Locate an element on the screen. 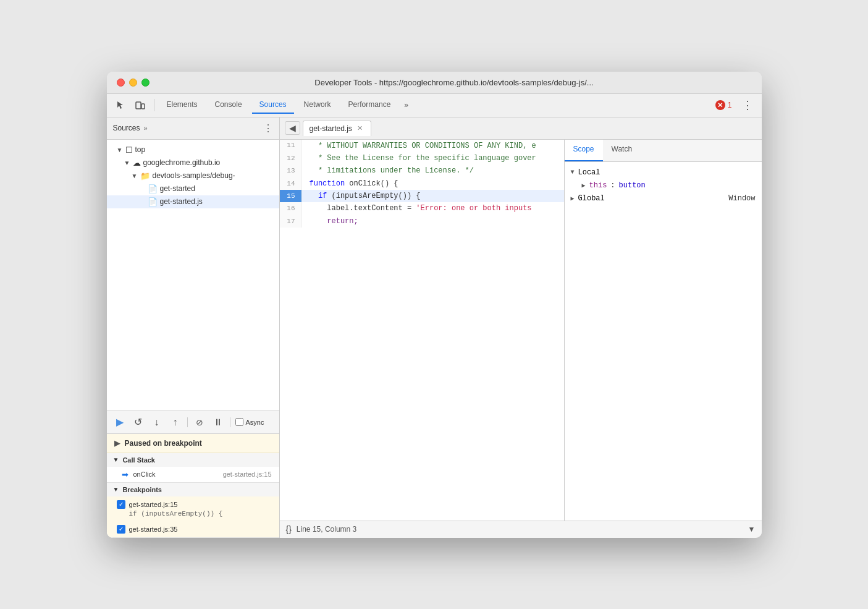 This screenshot has width=868, height=609. scope-global-header: ▶ Global Window is located at coordinates (664, 198).